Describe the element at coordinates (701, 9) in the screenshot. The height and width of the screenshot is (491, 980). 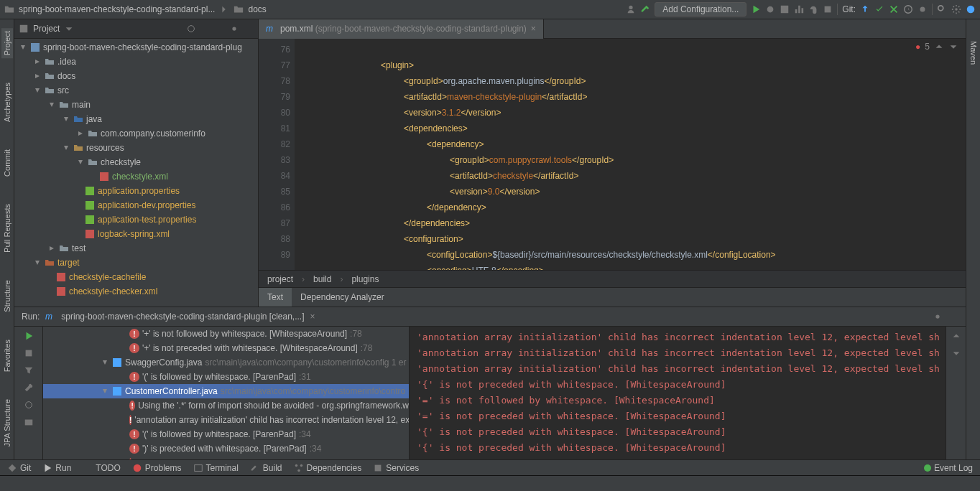
I see `add-configuration-button: Add Configuration...` at that location.